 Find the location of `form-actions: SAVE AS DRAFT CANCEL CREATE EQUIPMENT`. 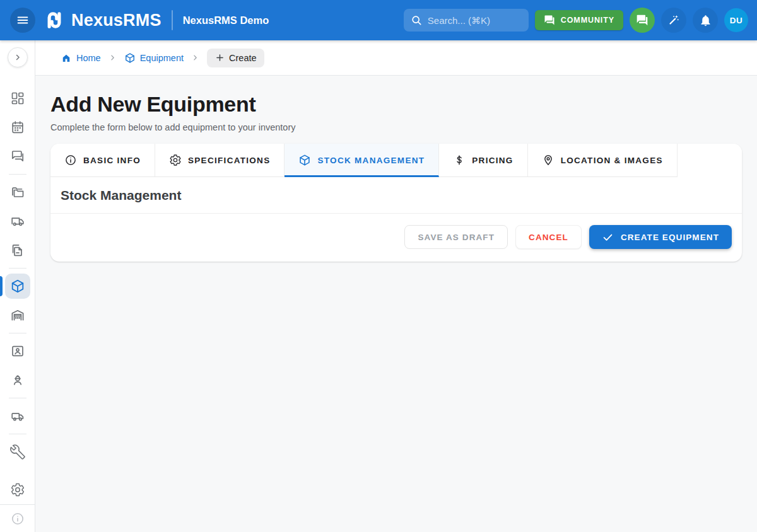

form-actions: SAVE AS DRAFT CANCEL CREATE EQUIPMENT is located at coordinates (396, 238).